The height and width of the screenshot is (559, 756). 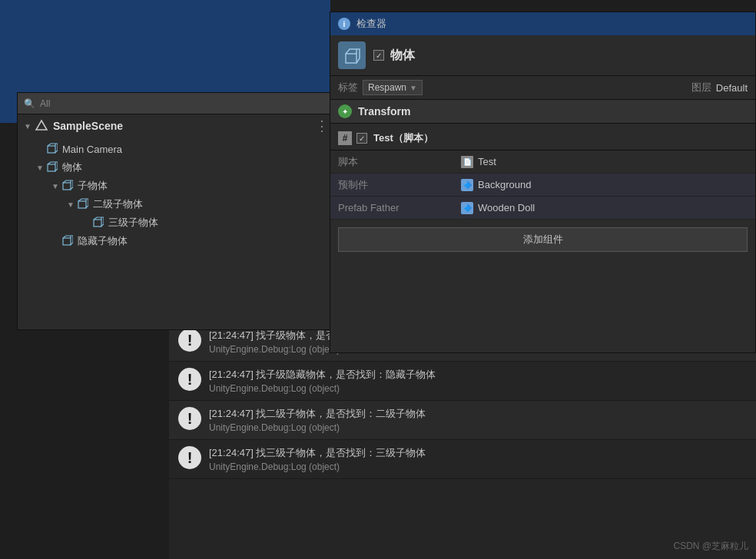 I want to click on watermark-text: CSDN @芝麻粒儿, so click(x=711, y=546).